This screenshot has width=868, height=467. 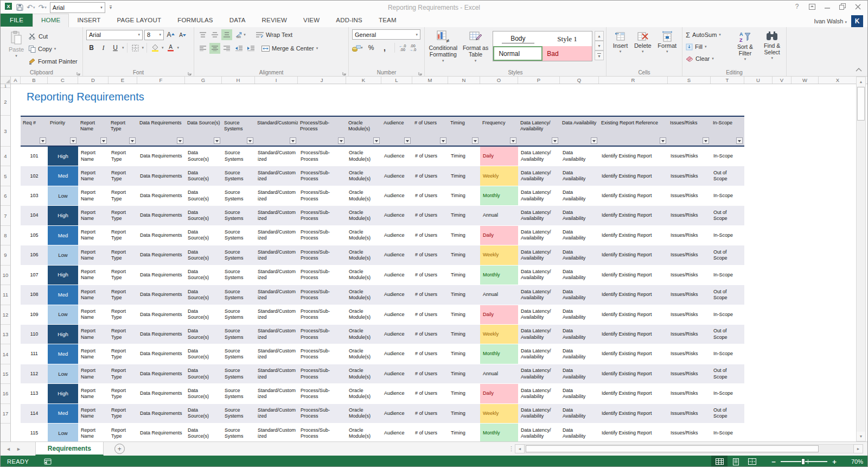 I want to click on number-format-combobox: General▾, so click(x=386, y=35).